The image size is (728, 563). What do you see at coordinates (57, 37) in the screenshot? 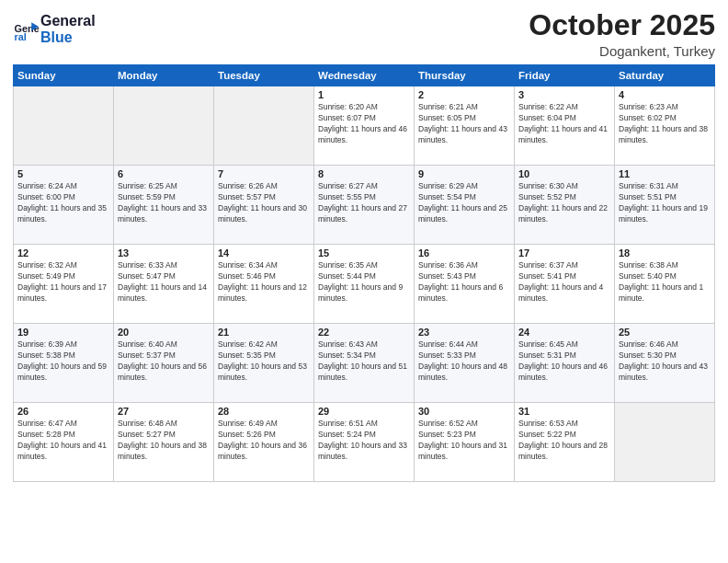
I see `logo-blue: Blue` at bounding box center [57, 37].